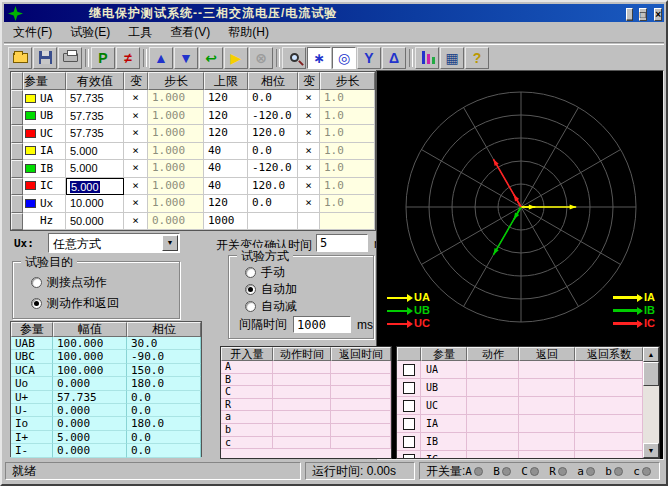 The image size is (668, 486). What do you see at coordinates (95, 204) in the screenshot?
I see `rms-cell: 10.000` at bounding box center [95, 204].